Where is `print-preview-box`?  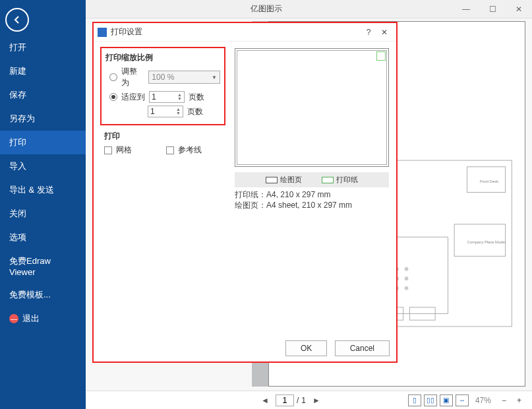 print-preview-box is located at coordinates (312, 108).